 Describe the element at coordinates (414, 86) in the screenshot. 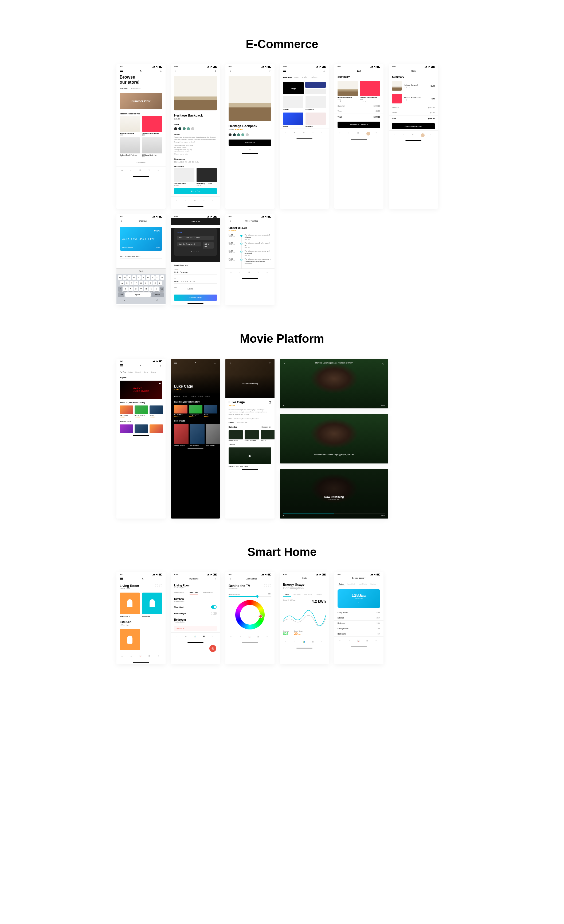

I see `cart-item: Heritage Backpack−1+$150` at that location.